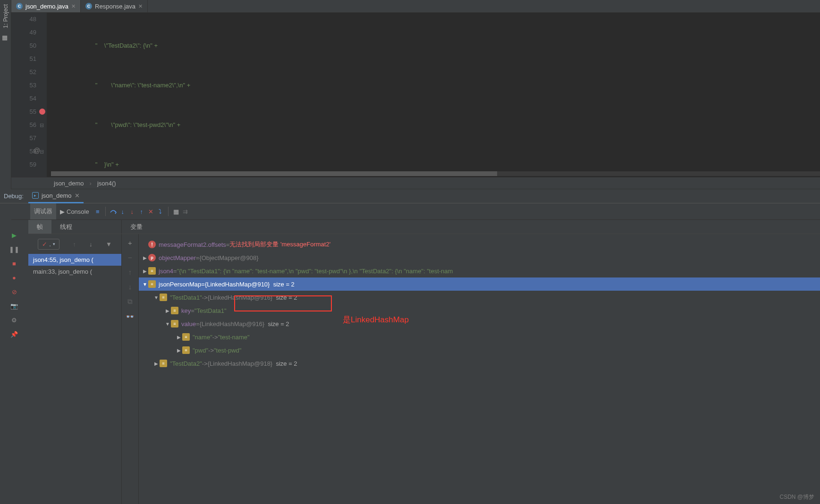 The height and width of the screenshot is (504, 820). I want to click on evaluate-button: ▦, so click(176, 211).